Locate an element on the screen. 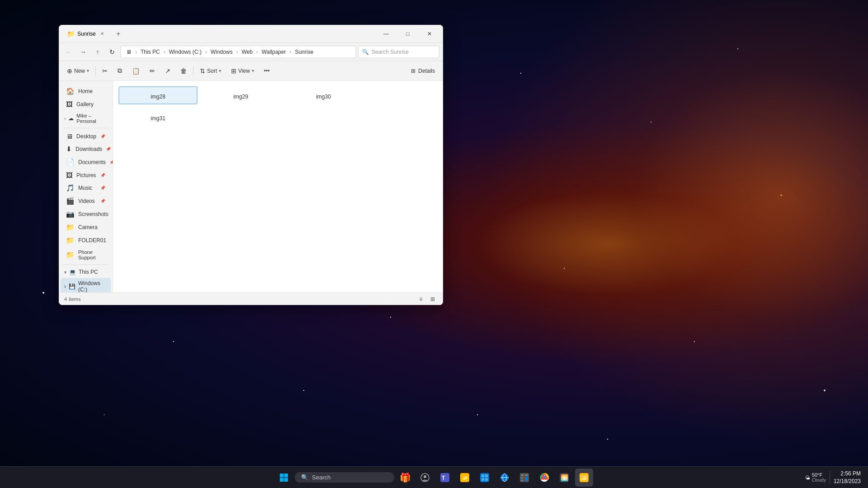 The width and height of the screenshot is (868, 488). share-icon: ↗ is located at coordinates (168, 71).